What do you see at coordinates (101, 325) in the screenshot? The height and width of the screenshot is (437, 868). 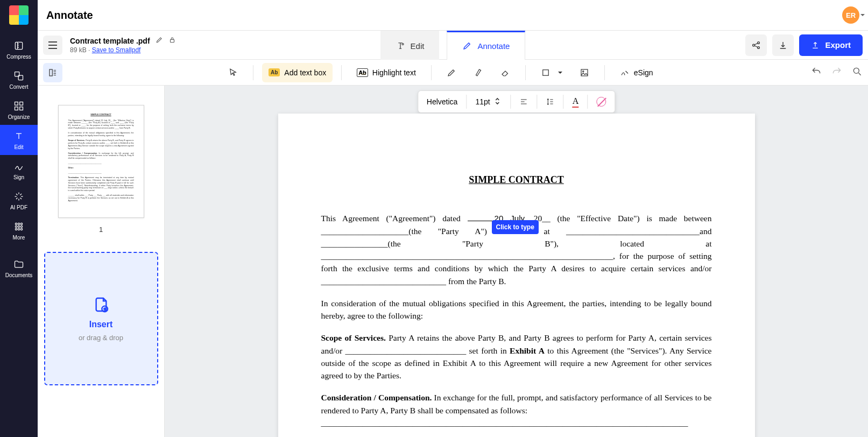 I see `insert-label: Insert` at bounding box center [101, 325].